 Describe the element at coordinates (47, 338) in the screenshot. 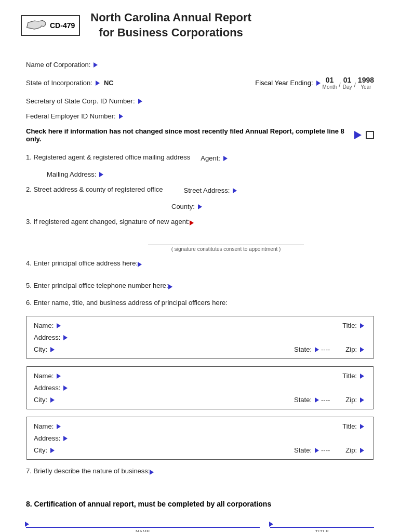

I see `officer1-address-label: Address:` at that location.